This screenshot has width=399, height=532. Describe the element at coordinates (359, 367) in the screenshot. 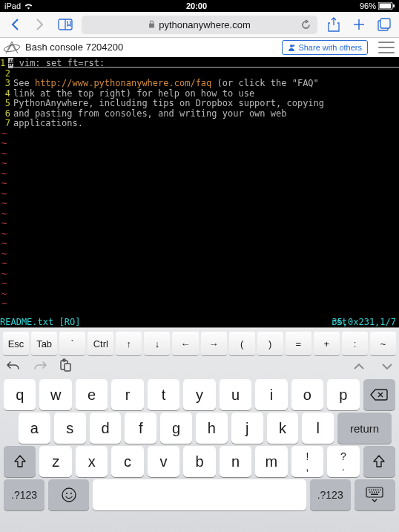

I see `chevron-up-icon` at that location.